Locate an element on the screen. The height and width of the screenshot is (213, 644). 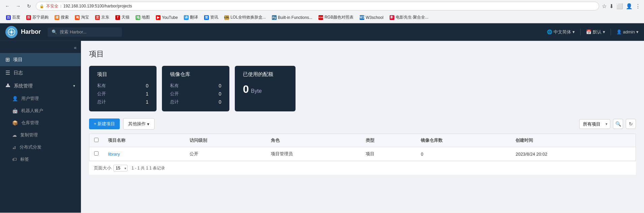
search-icon: 🔍 is located at coordinates (54, 32).